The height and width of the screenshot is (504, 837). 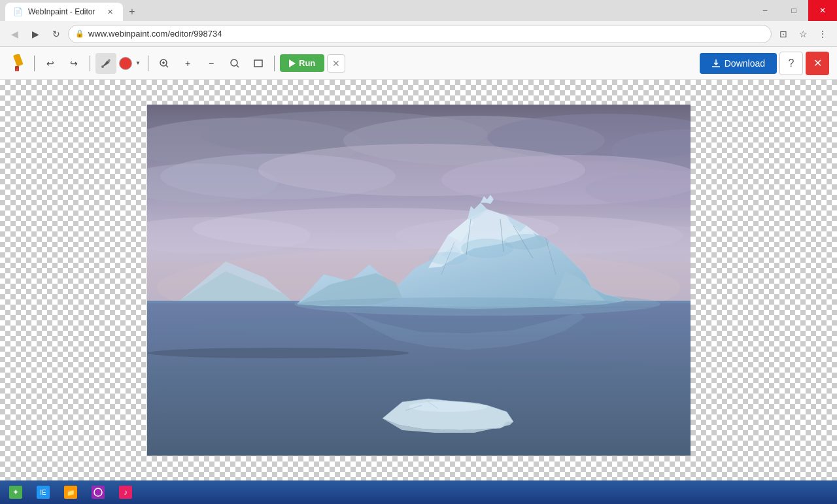 I want to click on bookmark-button: ☆, so click(x=803, y=34).